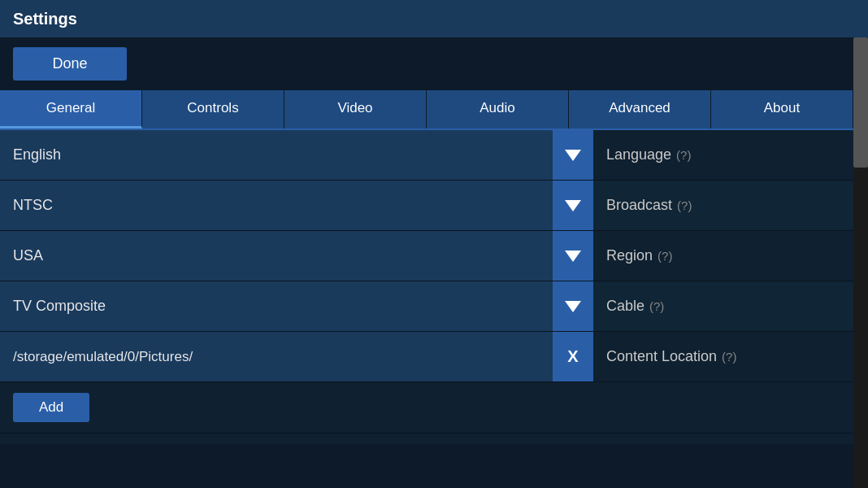  I want to click on broadcast-help-icon: (?), so click(684, 205).